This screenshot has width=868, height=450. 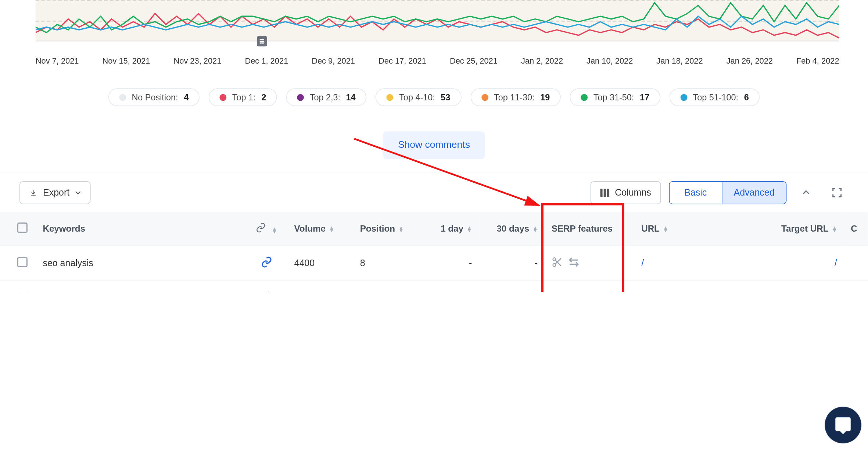 I want to click on export-button: Export, so click(x=55, y=193).